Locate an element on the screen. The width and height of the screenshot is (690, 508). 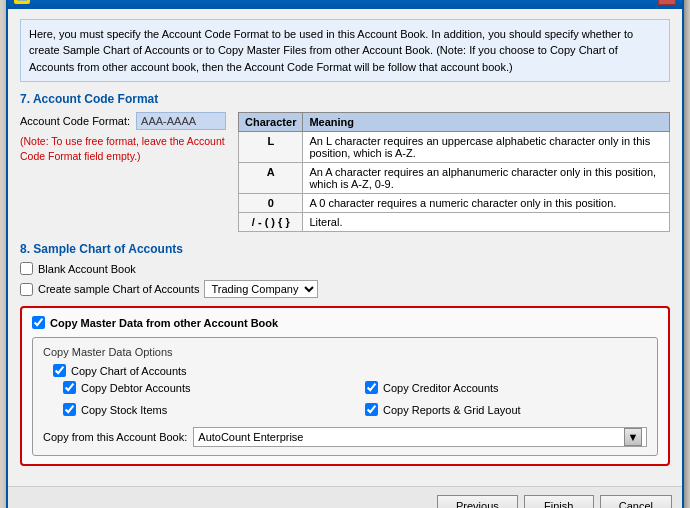
copy-options-grid: Copy Debtor Accounts Copy Creditor Accou… is located at coordinates (355, 401).